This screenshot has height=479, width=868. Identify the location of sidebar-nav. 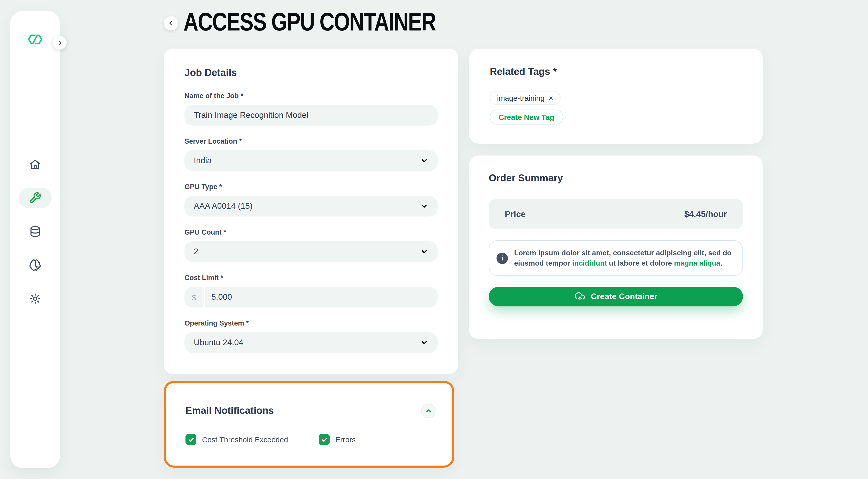
(35, 232).